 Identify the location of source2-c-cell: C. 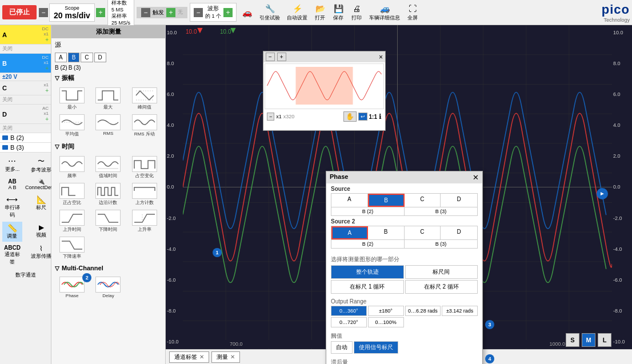
(423, 233).